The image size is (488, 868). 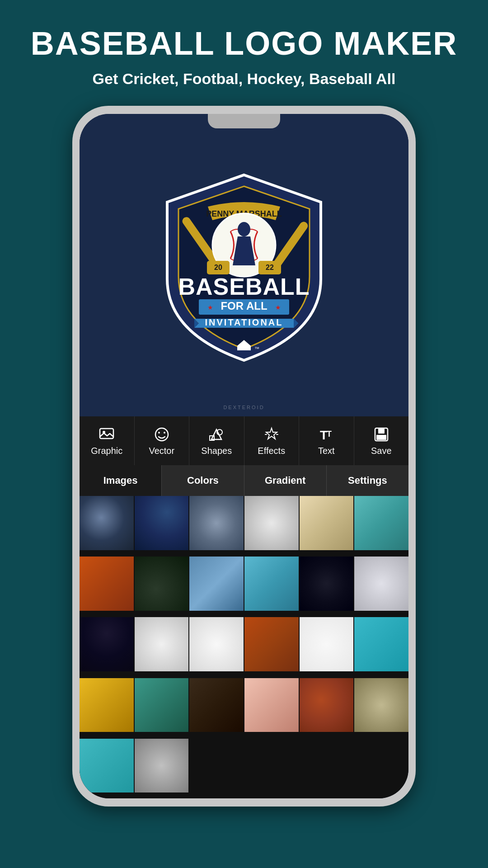 I want to click on image-icon, so click(x=107, y=434).